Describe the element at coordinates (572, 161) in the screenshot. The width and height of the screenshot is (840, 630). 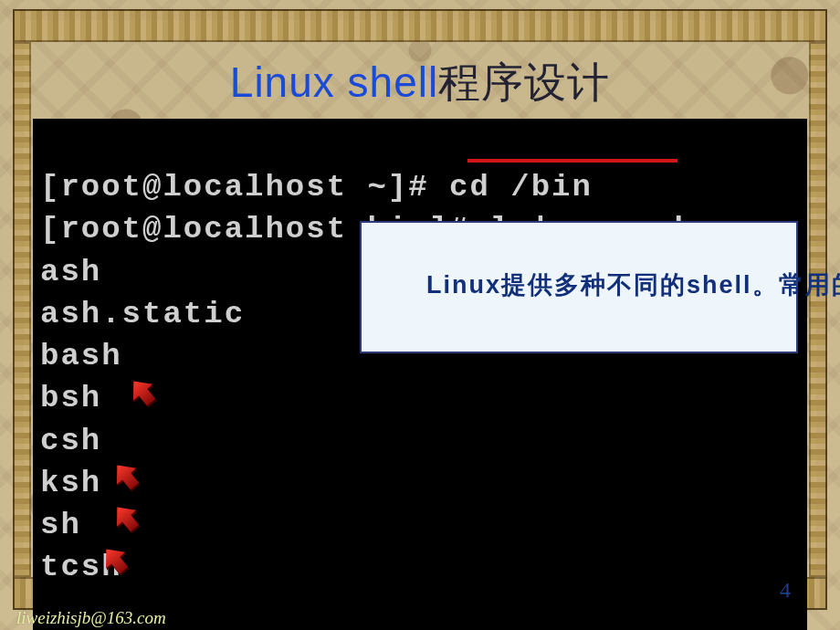
I see `red-underline` at that location.